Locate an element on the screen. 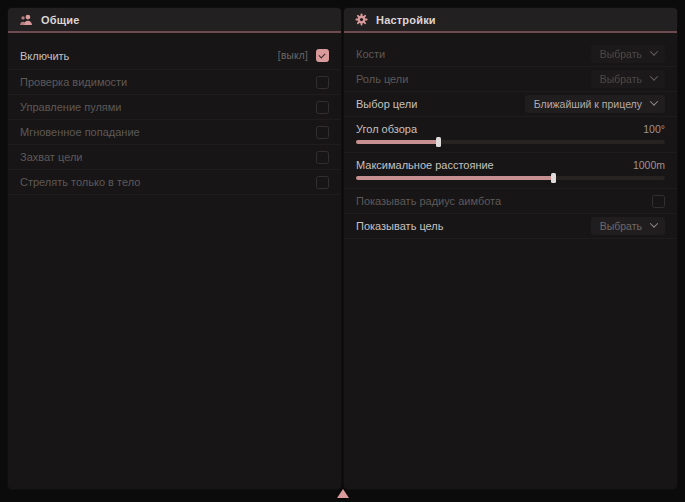 The image size is (685, 502). toggle-label: Мгновенное попадание is located at coordinates (80, 132).